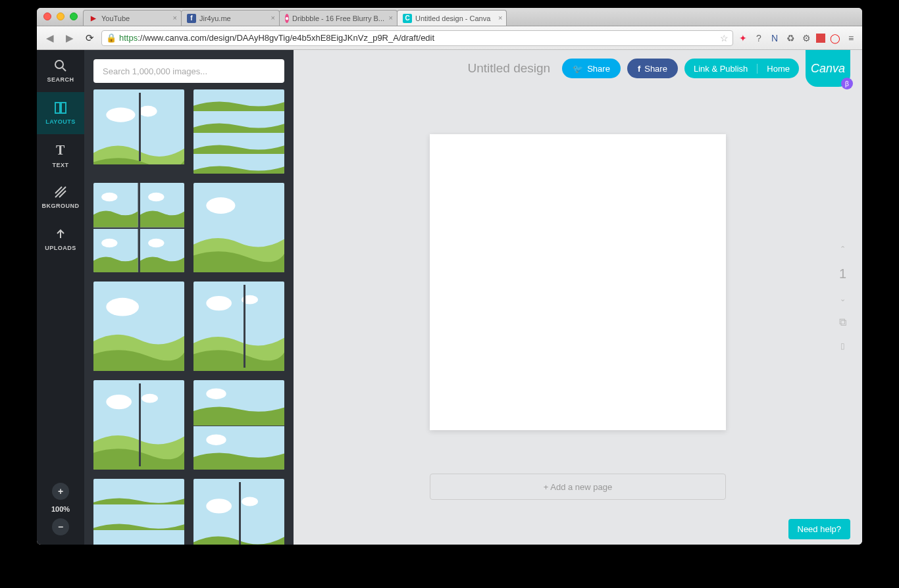 The height and width of the screenshot is (588, 899). Describe the element at coordinates (820, 529) in the screenshot. I see `button-label: Need help?` at that location.